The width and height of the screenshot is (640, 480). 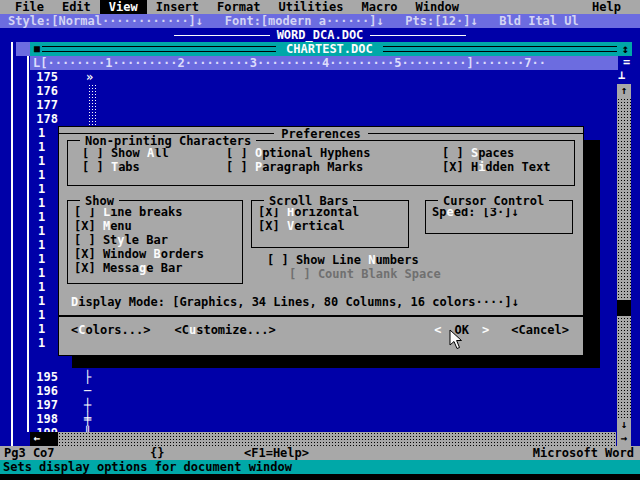 I want to click on group-non-printing-characters: Non-printing Characters [ ] Show All [ ]…, so click(x=321, y=163).